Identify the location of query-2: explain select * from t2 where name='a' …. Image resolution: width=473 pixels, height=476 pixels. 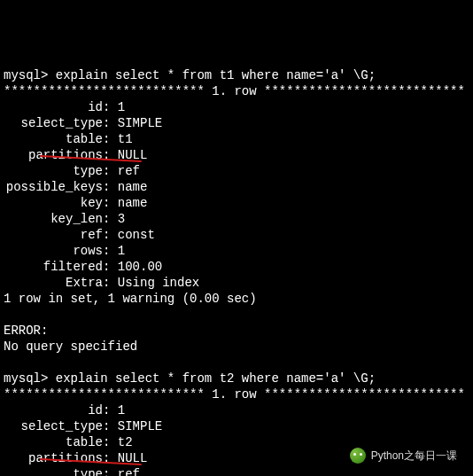
(216, 378).